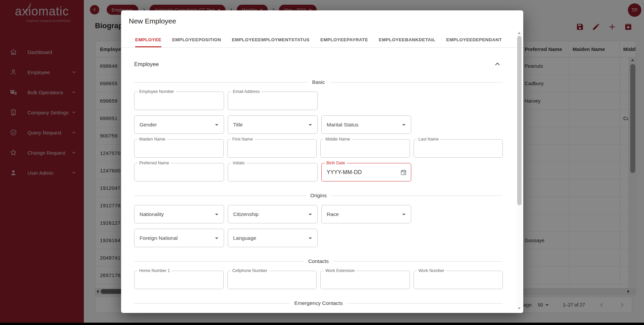  What do you see at coordinates (179, 148) in the screenshot?
I see `maiden-name-field: Maiden Name` at bounding box center [179, 148].